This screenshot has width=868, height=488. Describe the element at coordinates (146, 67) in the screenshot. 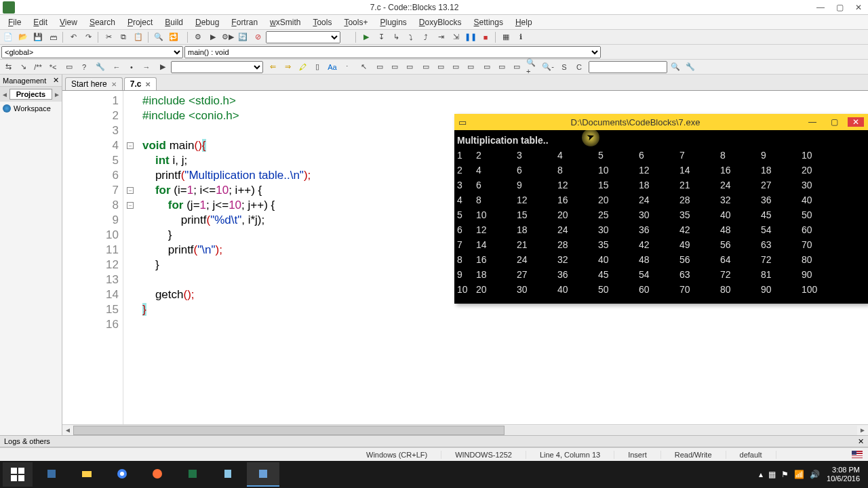

I see `nav-fwd-icon: →` at that location.